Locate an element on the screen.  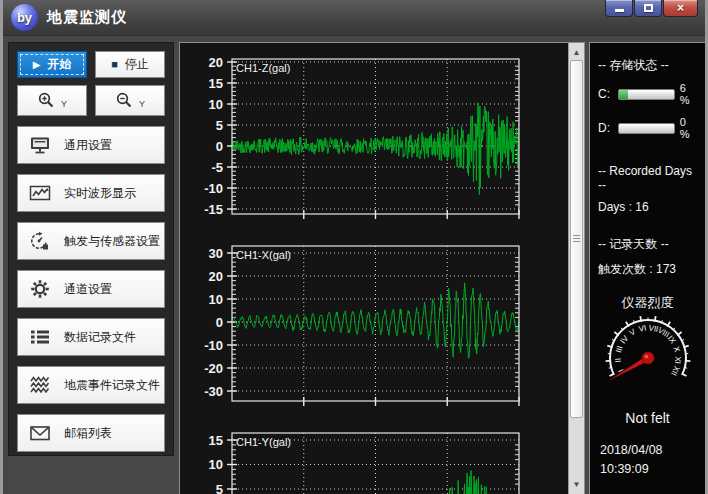
intensity-gauge: IIIIIIIVVVIVIIVIIIIXXXIXII is located at coordinates (648, 362).